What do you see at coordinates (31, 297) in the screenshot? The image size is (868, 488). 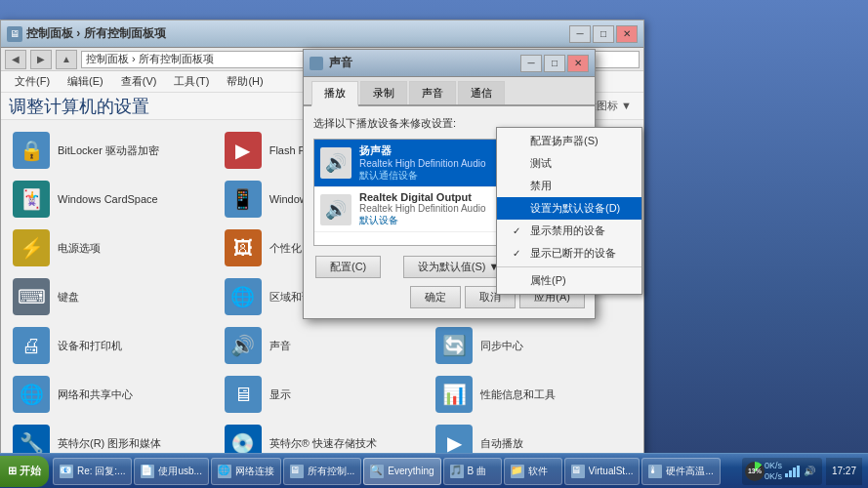 I see `cp-item-icon-9: ⌨` at bounding box center [31, 297].